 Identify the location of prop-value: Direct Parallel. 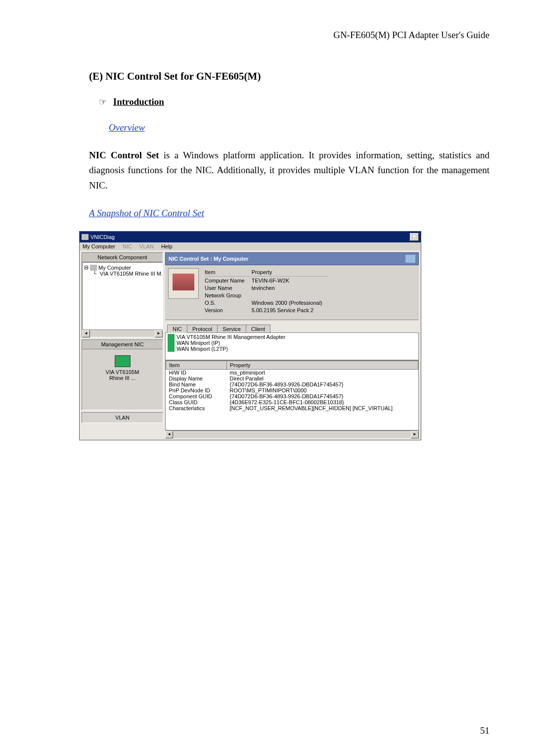
(322, 378).